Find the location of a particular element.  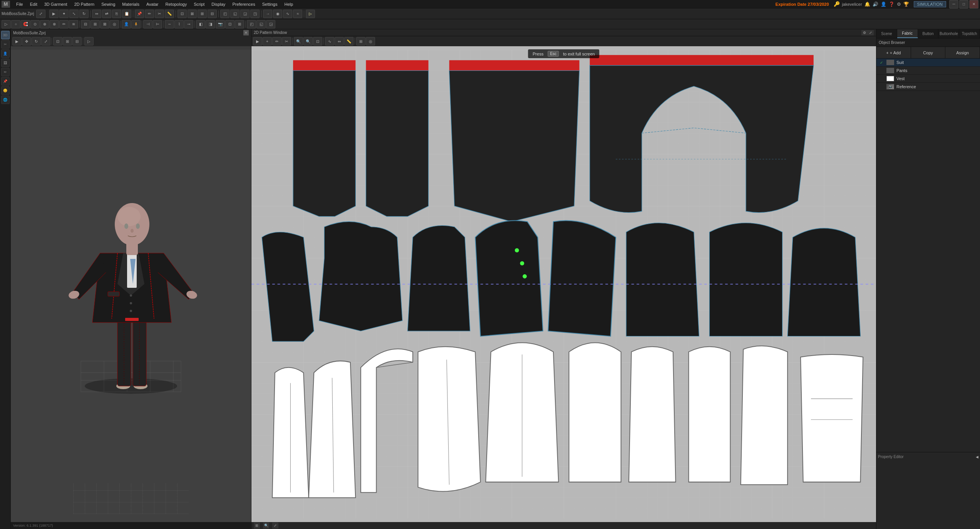

assign-button: Assign is located at coordinates (963, 52).